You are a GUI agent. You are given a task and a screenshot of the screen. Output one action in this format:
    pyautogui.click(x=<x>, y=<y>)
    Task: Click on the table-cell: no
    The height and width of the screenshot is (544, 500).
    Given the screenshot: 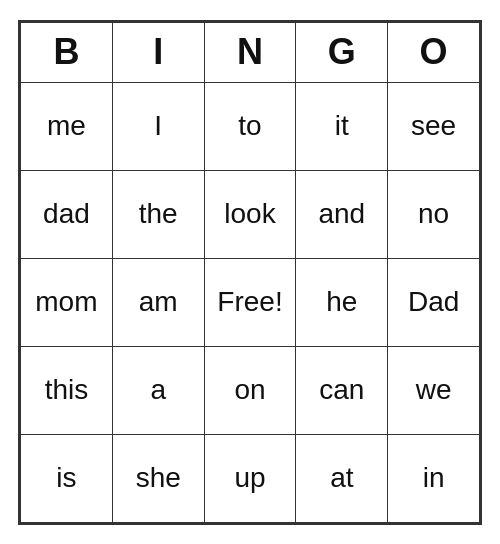 What is the action you would take?
    pyautogui.click(x=434, y=214)
    